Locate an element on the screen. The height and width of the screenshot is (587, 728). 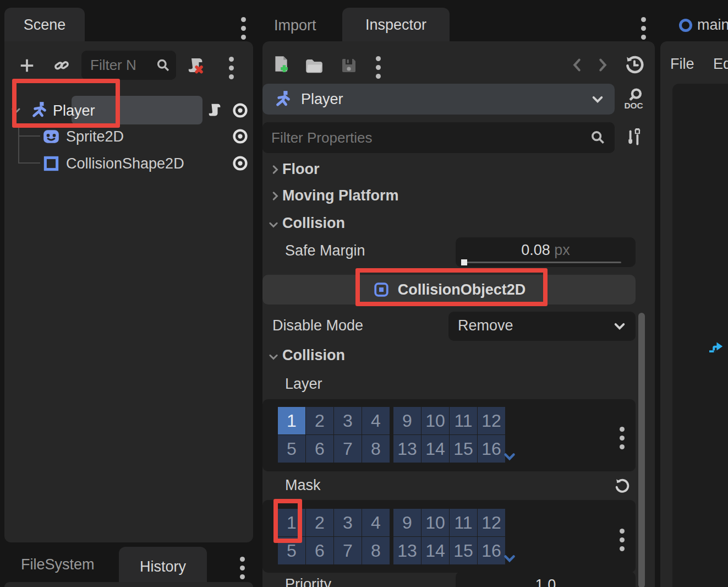
safe-margin-field: 0.08 px is located at coordinates (546, 252).